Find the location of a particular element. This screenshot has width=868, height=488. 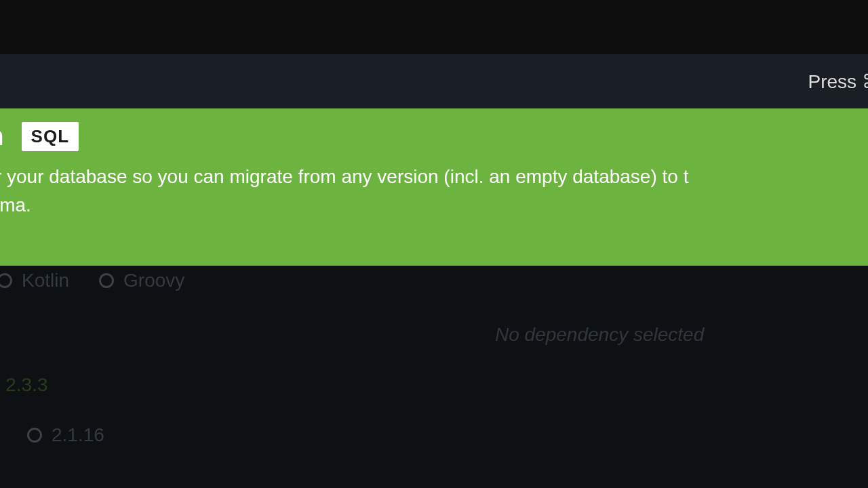

version-radio-row-2: 2.1.16 is located at coordinates (66, 435).